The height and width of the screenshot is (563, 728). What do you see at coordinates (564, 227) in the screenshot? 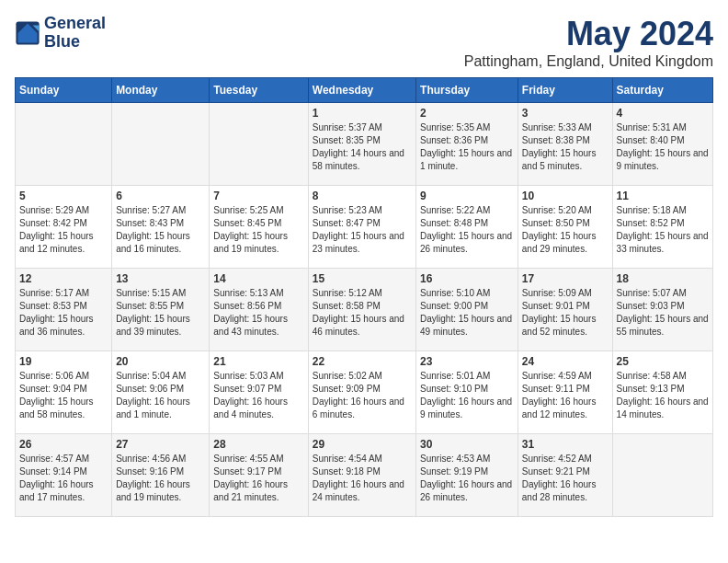
I see `calendar-cell: 10Sunrise: 5:20 AM Sunset: 8:50 PM Dayli…` at bounding box center [564, 227].